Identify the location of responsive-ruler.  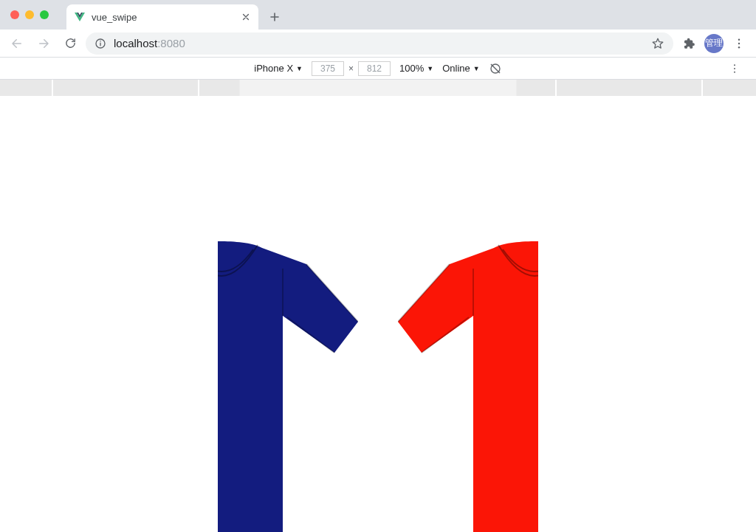
(378, 88).